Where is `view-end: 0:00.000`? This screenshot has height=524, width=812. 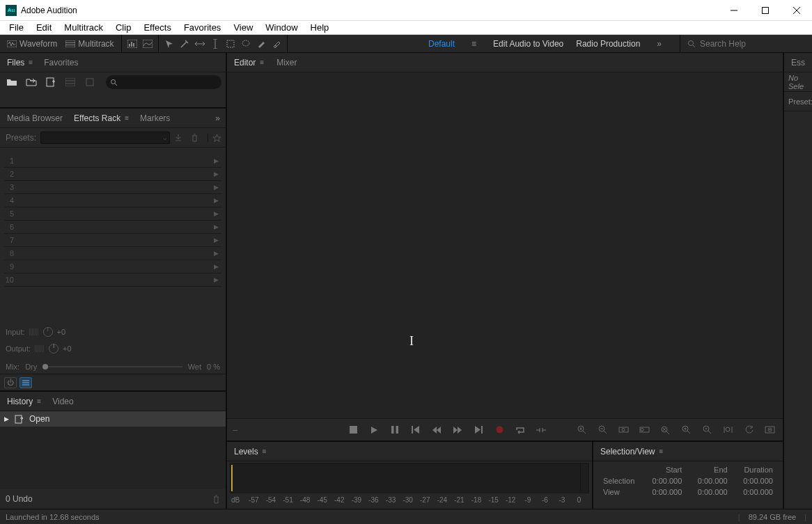
view-end: 0:00.000 is located at coordinates (709, 492).